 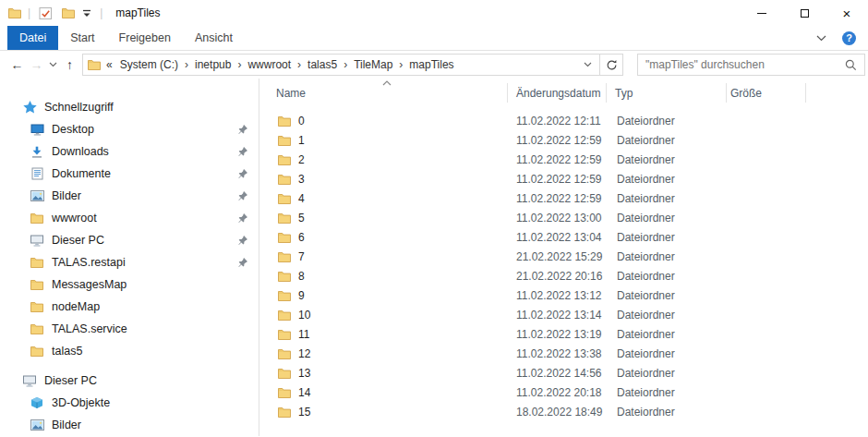 What do you see at coordinates (129, 107) in the screenshot?
I see `sidebar-item-schnellzugriff: Schnellzugriff` at bounding box center [129, 107].